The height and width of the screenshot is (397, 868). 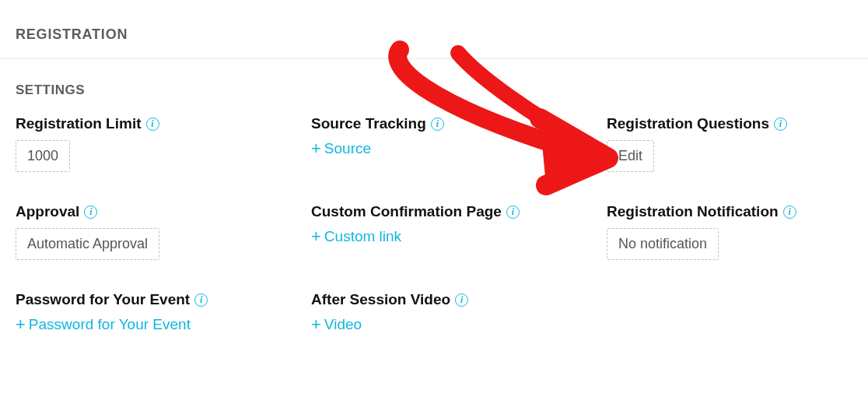 What do you see at coordinates (163, 312) in the screenshot?
I see `field-password-event: Password for Your Event i + Password for…` at bounding box center [163, 312].